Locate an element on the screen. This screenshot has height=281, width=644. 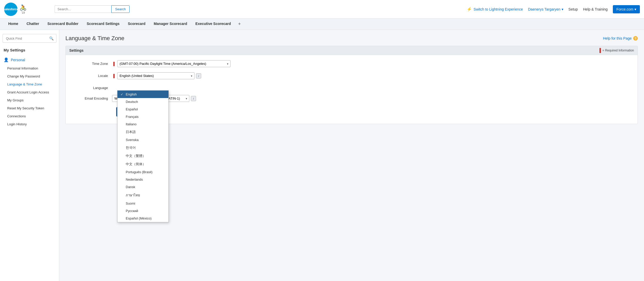
email-encoding-info-icon: i is located at coordinates (193, 99).